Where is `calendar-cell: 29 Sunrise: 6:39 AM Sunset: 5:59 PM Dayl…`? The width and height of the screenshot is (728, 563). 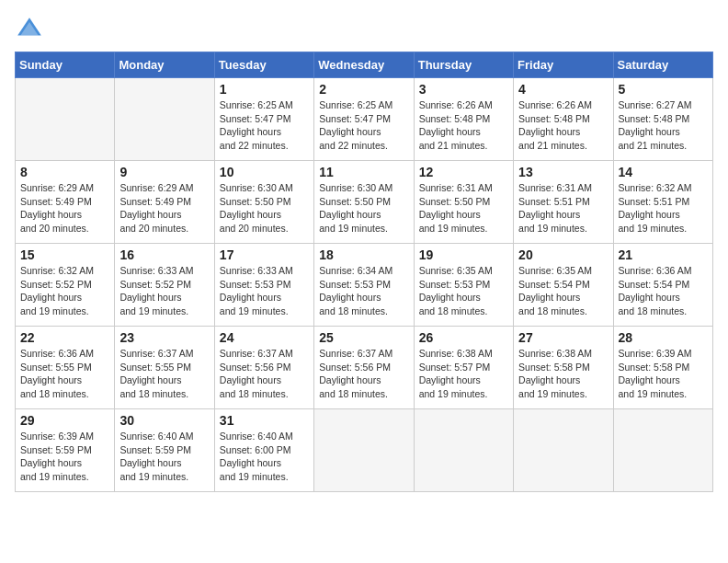 calendar-cell: 29 Sunrise: 6:39 AM Sunset: 5:59 PM Dayl… is located at coordinates (65, 451).